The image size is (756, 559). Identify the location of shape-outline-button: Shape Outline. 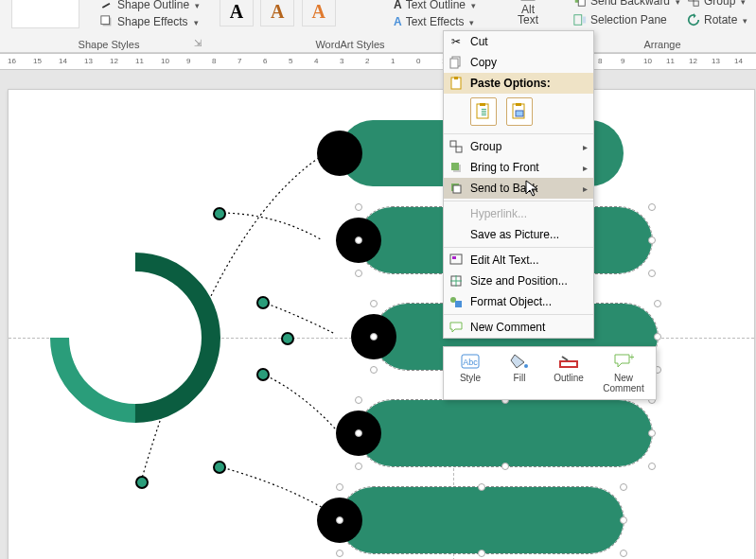
(149, 6).